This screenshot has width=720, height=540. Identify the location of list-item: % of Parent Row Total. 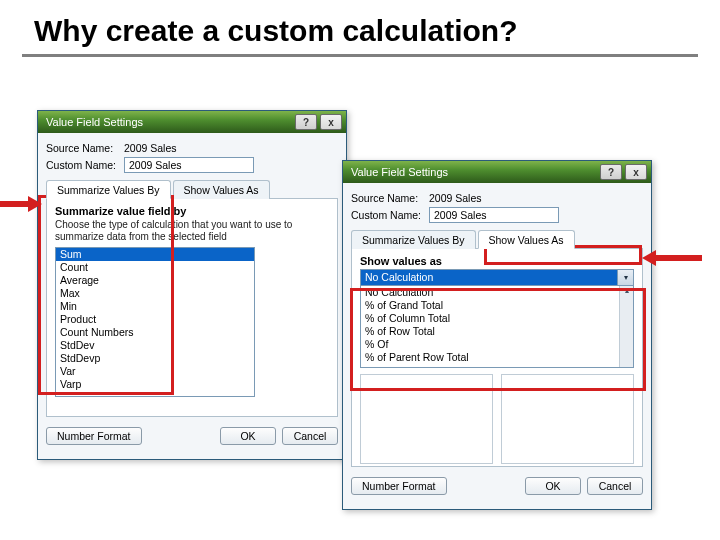
(497, 358).